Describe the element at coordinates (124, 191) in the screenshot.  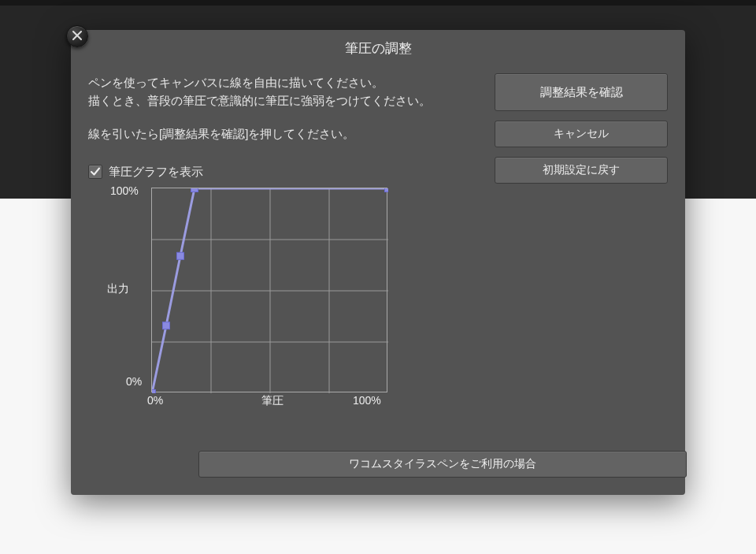
I see `y-axis-max: 100%` at that location.